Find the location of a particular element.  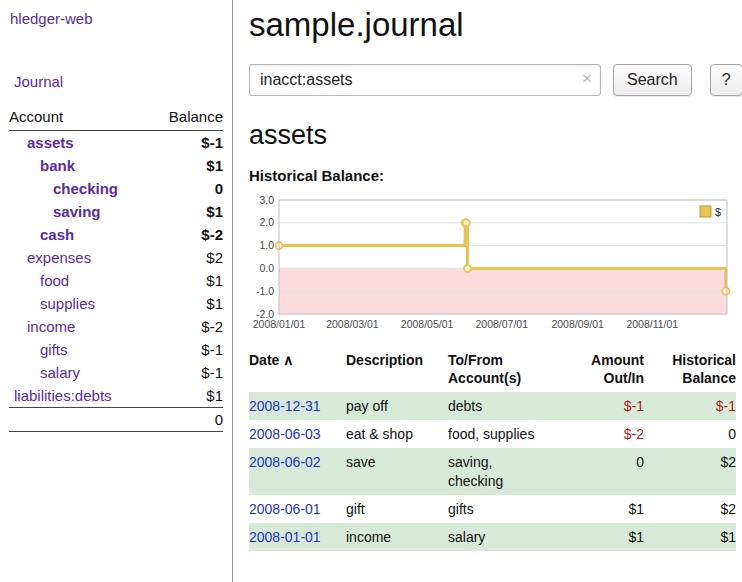

help-button: ? is located at coordinates (726, 80).